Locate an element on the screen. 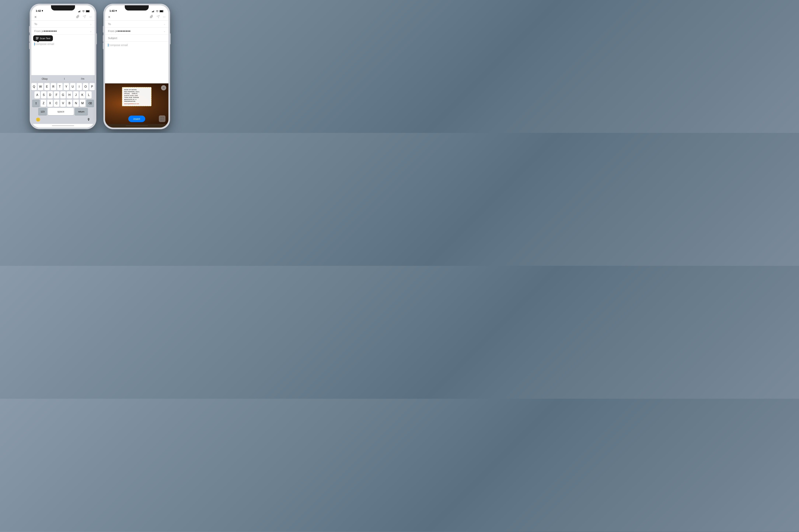  from-value-2: je■■■■■■■■ is located at coordinates (140, 31).